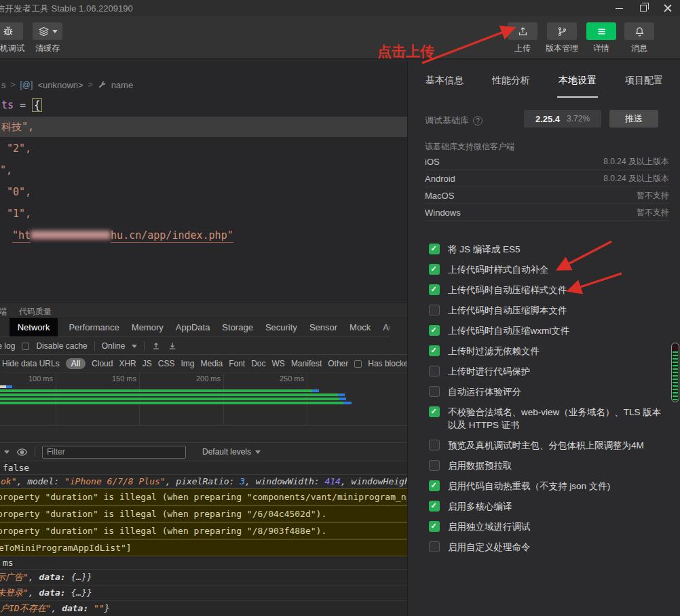 The image size is (680, 616). What do you see at coordinates (35, 312) in the screenshot?
I see `subtab-code-quality: 代码质量` at bounding box center [35, 312].